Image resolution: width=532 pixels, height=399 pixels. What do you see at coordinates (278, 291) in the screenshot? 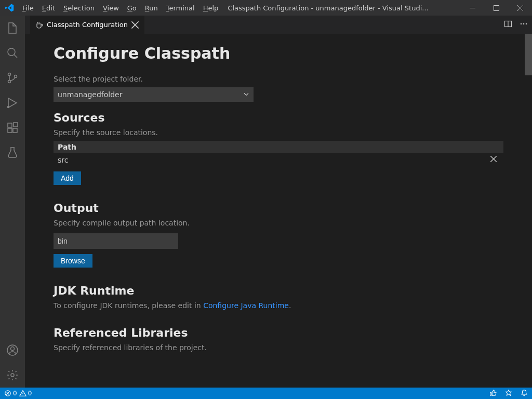
I see `jdk-heading: JDK Runtime` at bounding box center [278, 291].